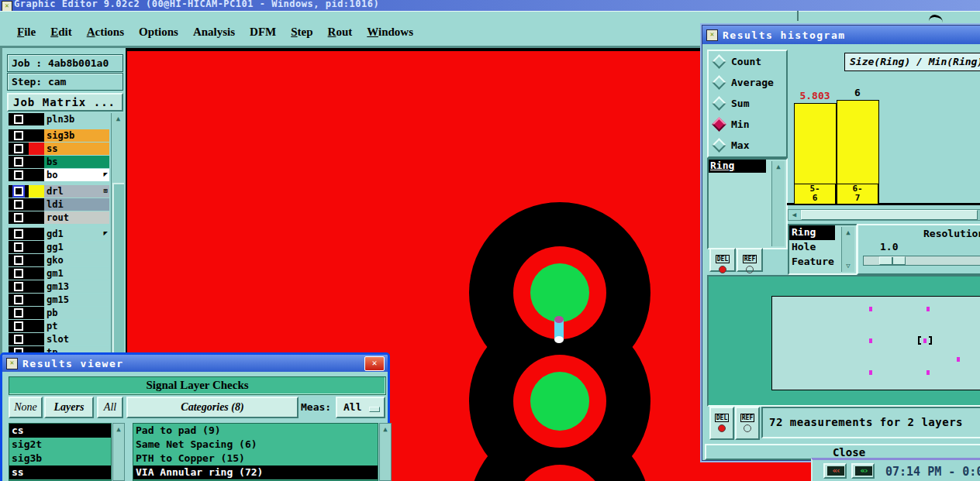  Describe the element at coordinates (59, 313) in the screenshot. I see `layer-row: pb` at that location.